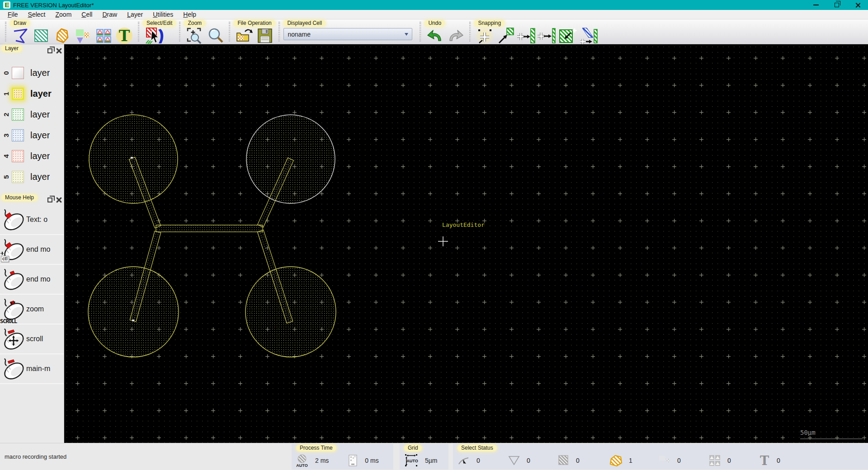 The height and width of the screenshot is (470, 868). What do you see at coordinates (505, 36) in the screenshot?
I see `snap-element-button` at bounding box center [505, 36].